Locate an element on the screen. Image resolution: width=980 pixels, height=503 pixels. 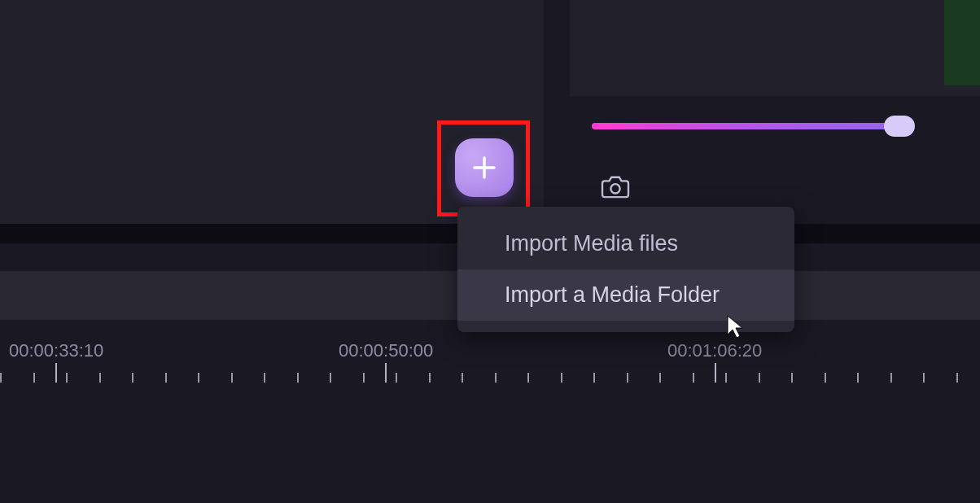
slider-handle is located at coordinates (899, 126).